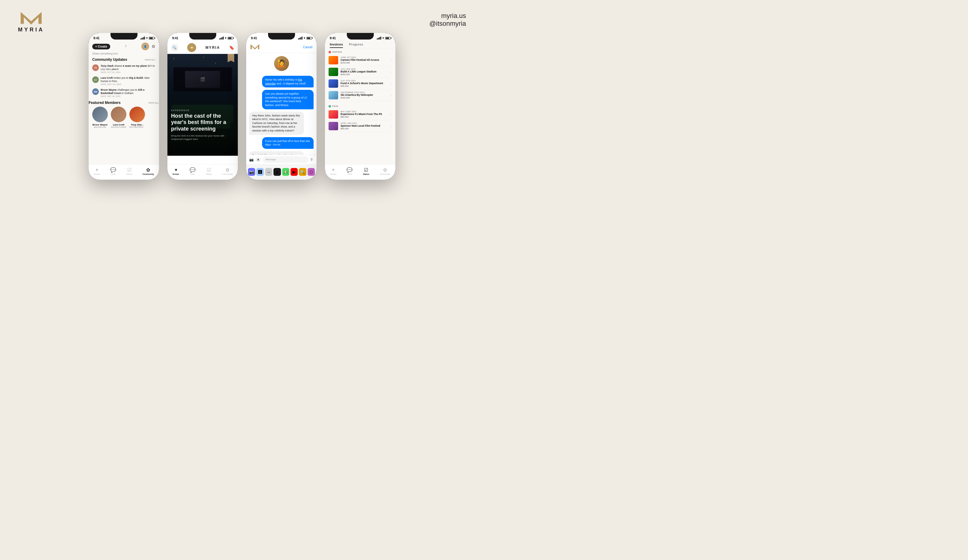 The height and width of the screenshot is (560, 968). I want to click on app-arrows: ↔, so click(269, 172).